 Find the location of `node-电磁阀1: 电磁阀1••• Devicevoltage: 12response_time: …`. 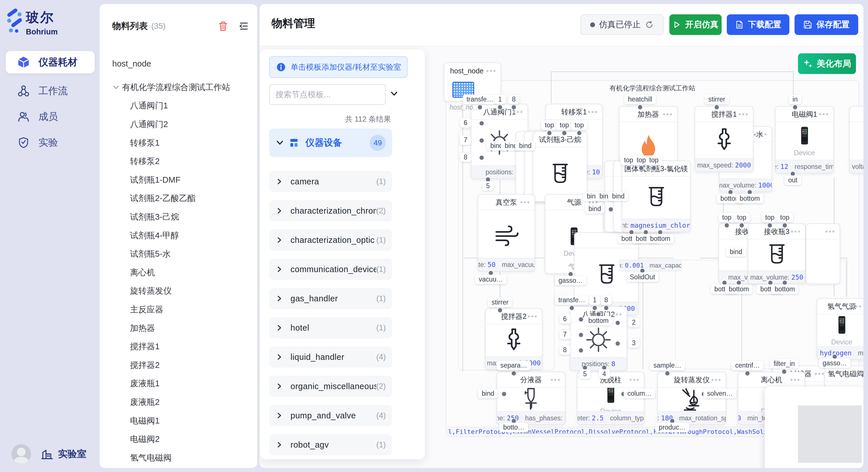

node-电磁阀1: 电磁阀1••• Devicevoltage: 12response_time: … is located at coordinates (805, 140).